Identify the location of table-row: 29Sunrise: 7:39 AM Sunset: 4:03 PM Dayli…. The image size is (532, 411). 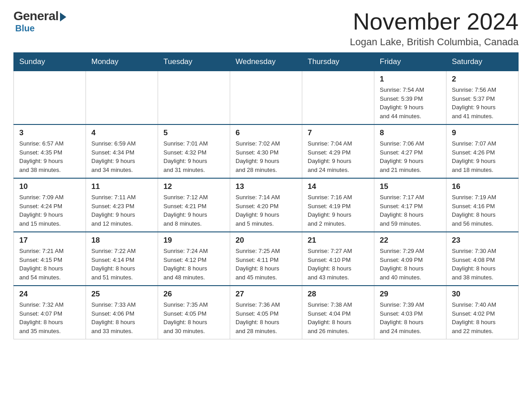
(410, 313).